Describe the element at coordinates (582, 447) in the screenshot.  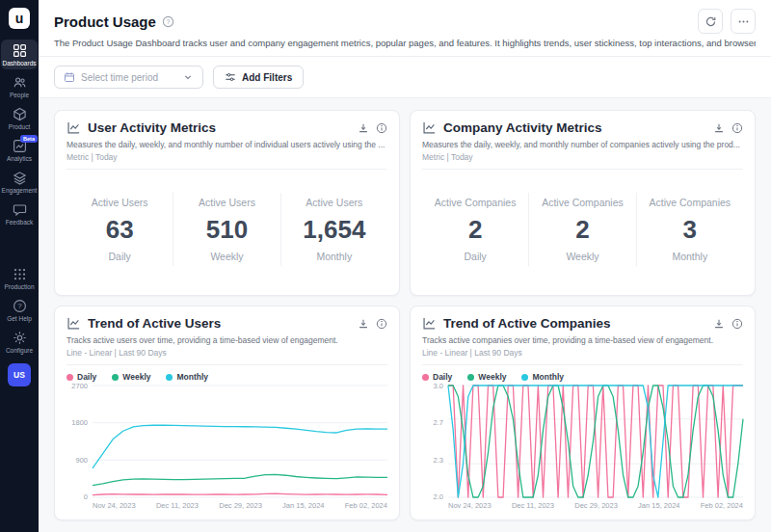
I see `trend-companies-chart: 3.02.72.32.0 Nov 24, 2023Dec 11, 2023Dec…` at that location.